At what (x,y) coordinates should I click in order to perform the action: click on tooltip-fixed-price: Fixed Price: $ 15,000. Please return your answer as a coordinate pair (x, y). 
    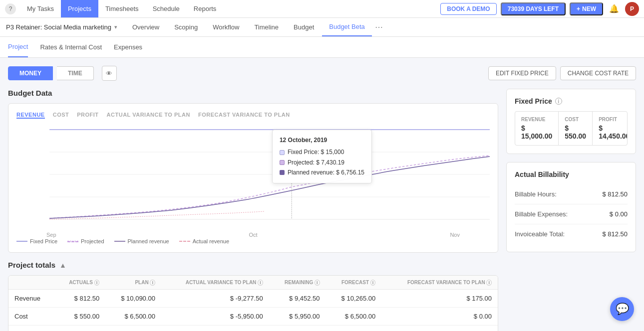
    Looking at the image, I should click on (316, 152).